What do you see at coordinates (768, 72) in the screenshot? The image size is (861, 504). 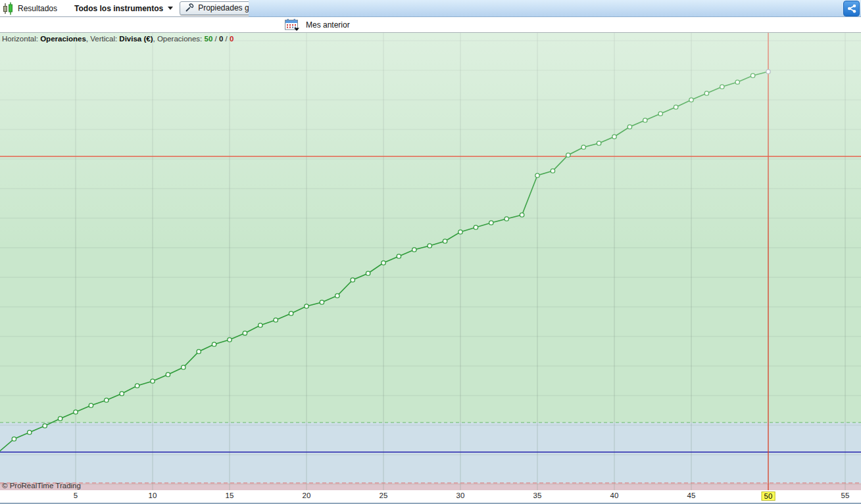 I see `current-point-marker` at bounding box center [768, 72].